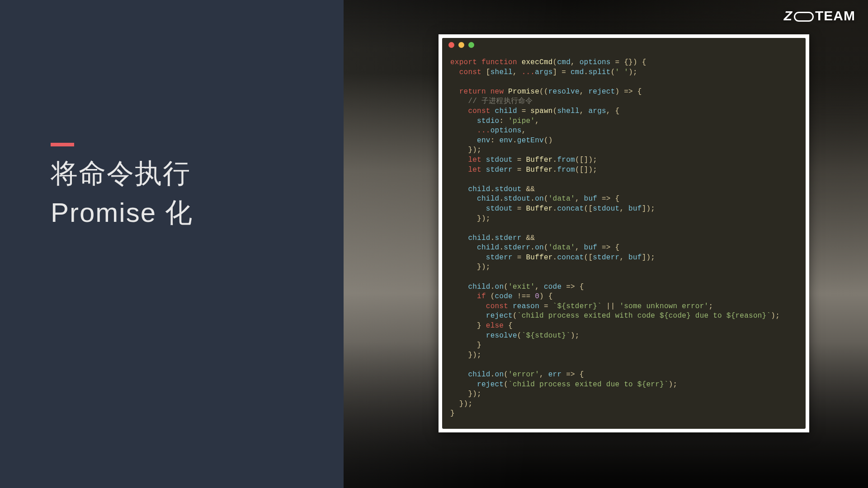 The height and width of the screenshot is (488, 868). What do you see at coordinates (122, 193) in the screenshot?
I see `slide-title: 将命令执行 Promise 化` at bounding box center [122, 193].